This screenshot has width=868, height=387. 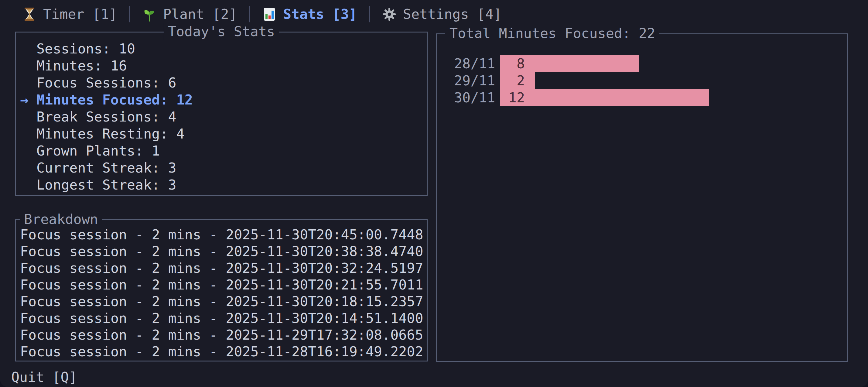 What do you see at coordinates (651, 98) in the screenshot?
I see `chart-row: 30/1112` at bounding box center [651, 98].